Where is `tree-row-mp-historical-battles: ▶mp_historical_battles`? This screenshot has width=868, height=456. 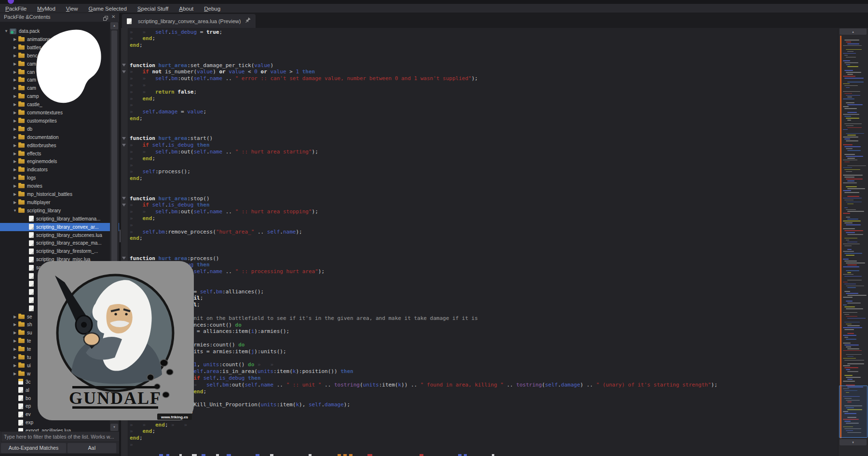
tree-row-mp-historical-battles: ▶mp_historical_battles is located at coordinates (60, 194).